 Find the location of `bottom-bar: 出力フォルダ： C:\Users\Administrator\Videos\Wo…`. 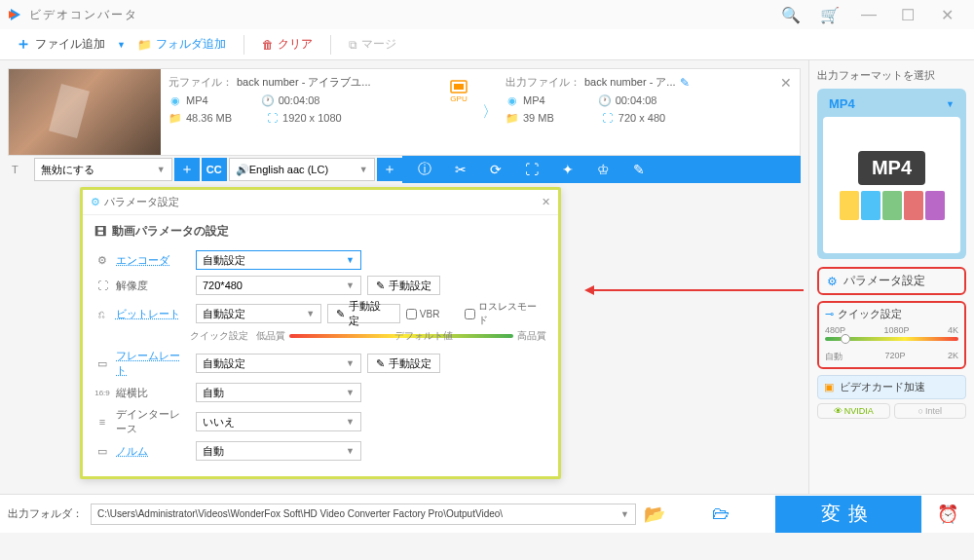

bottom-bar: 出力フォルダ： C:\Users\Administrator\Videos\Wo… is located at coordinates (487, 513).